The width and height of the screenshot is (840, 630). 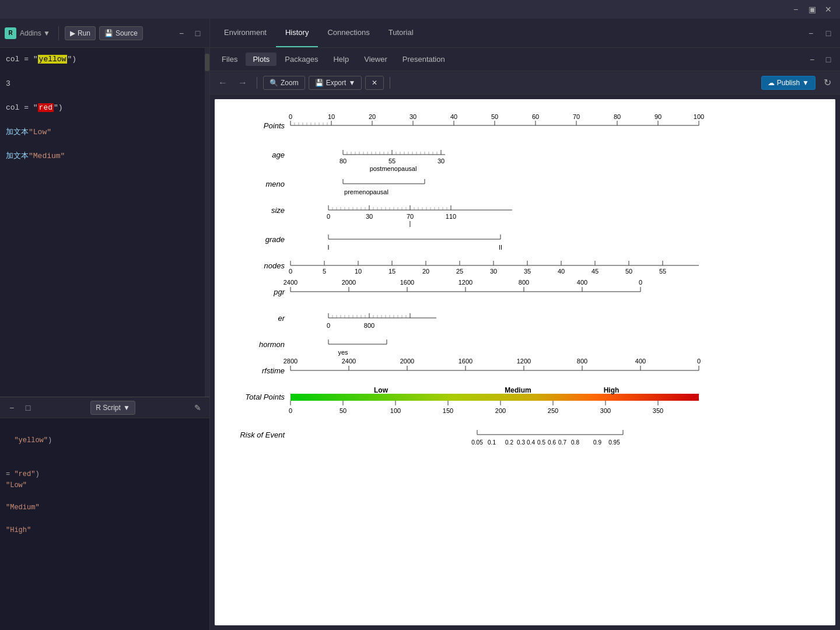 What do you see at coordinates (12, 408) in the screenshot?
I see `console-minimize: −` at bounding box center [12, 408].